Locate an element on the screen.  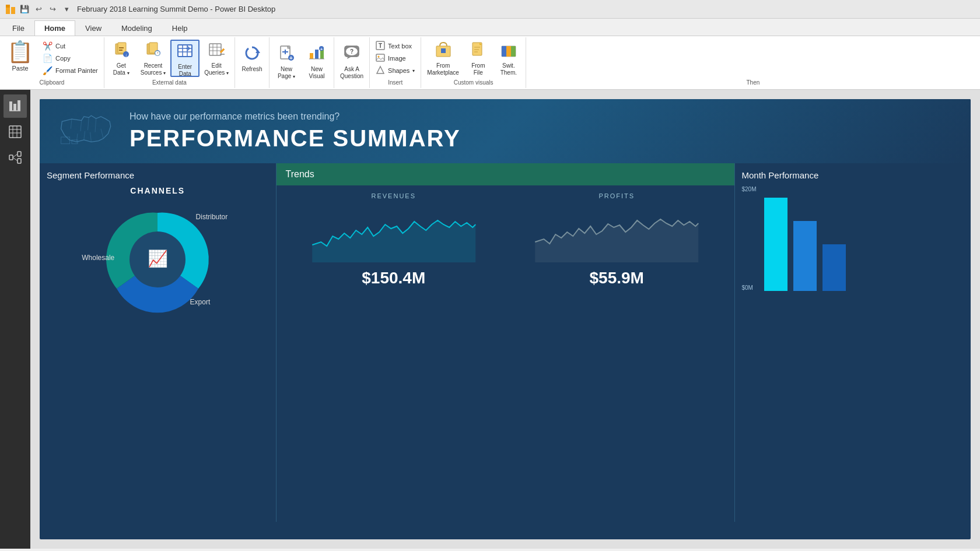
enter-data-label: EnterData is located at coordinates (185, 71).